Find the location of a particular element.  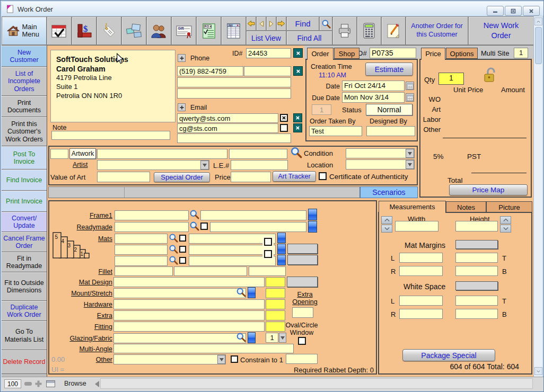

sidebar-incomplete-orders: List of Incomplete Orders is located at coordinates (24, 82).